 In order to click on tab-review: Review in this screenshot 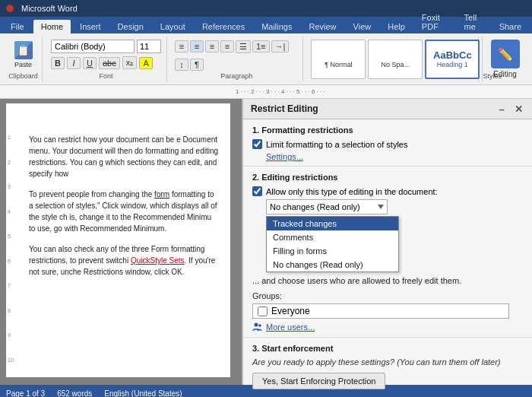, I will do `click(323, 27)`.